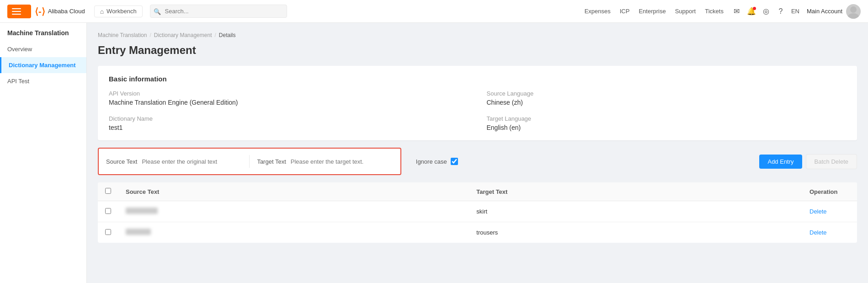 The image size is (868, 283). Describe the element at coordinates (122, 162) in the screenshot. I see `source-text-label: Source Text` at that location.